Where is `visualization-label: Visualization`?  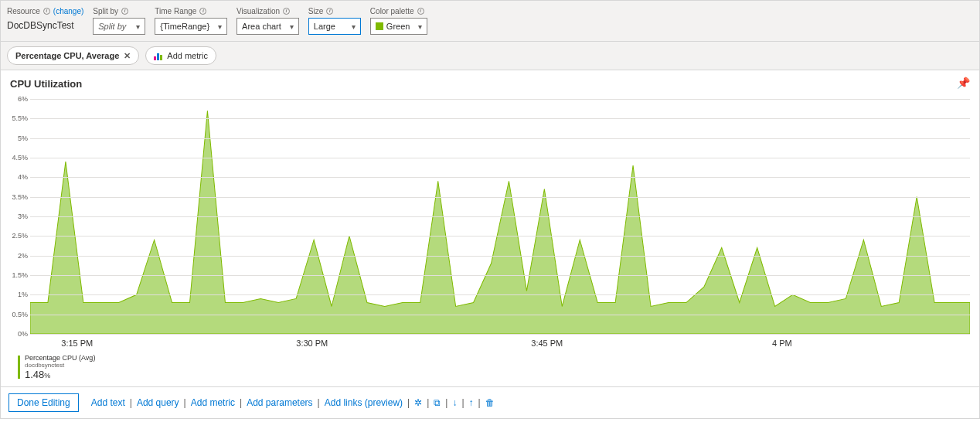
visualization-label: Visualization is located at coordinates (258, 11).